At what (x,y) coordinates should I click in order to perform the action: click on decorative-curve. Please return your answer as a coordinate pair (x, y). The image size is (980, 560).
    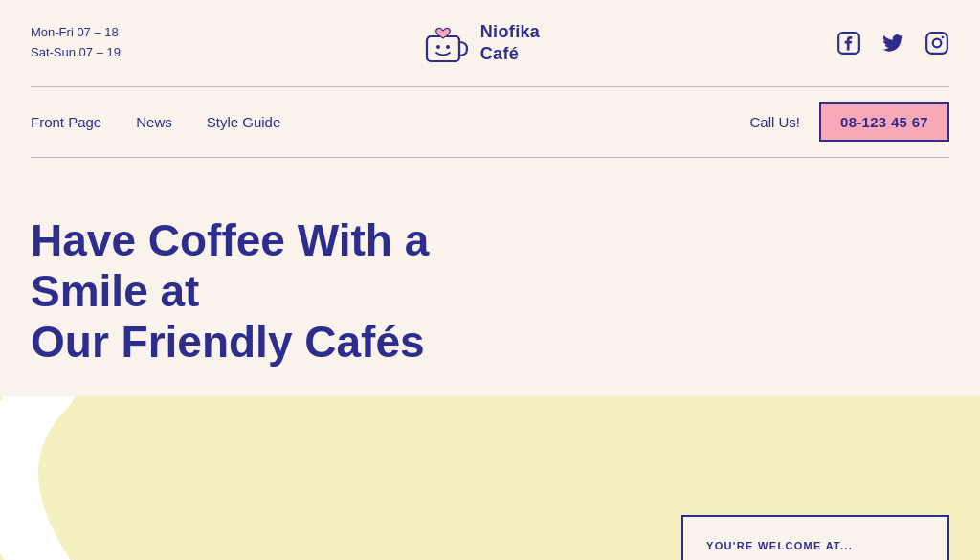
    Looking at the image, I should click on (91, 479).